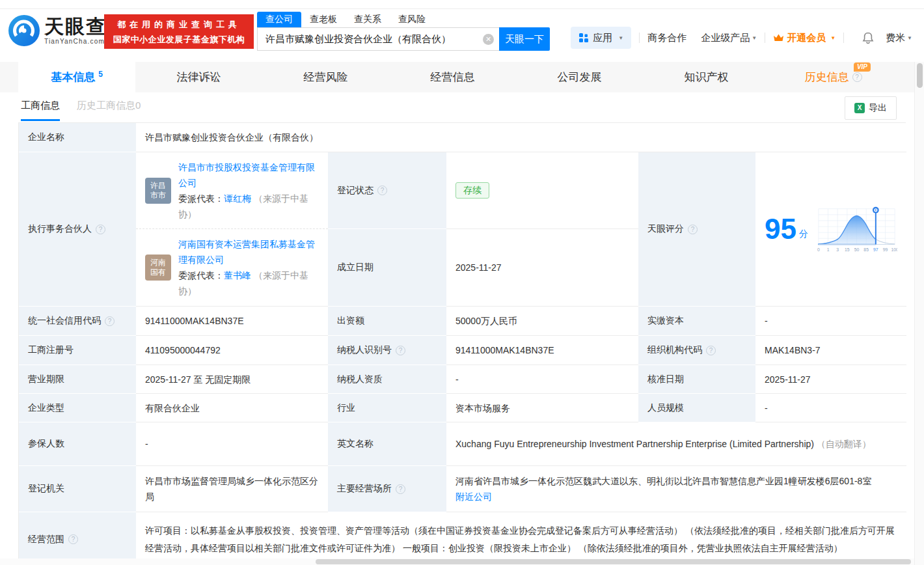 This screenshot has width=924, height=565. I want to click on auto-translate-note: （自动翻译）, so click(844, 444).